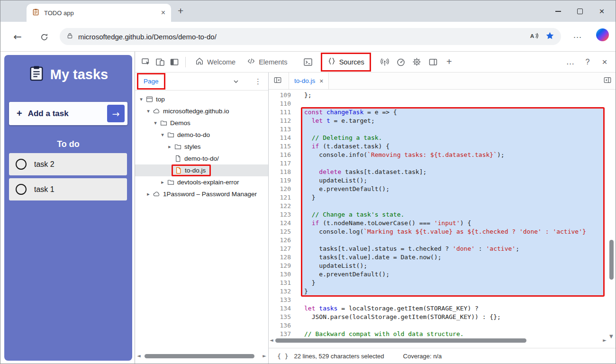 The image size is (616, 364). Describe the element at coordinates (280, 198) in the screenshot. I see `line-number: 121` at that location.